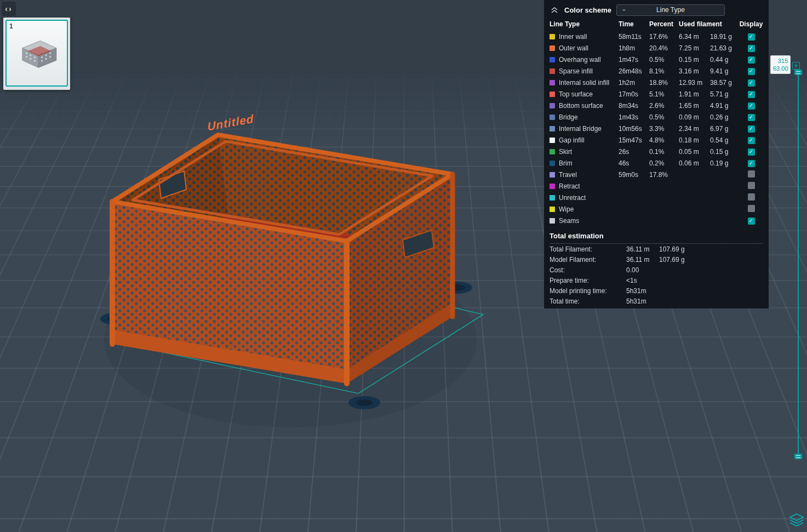  Describe the element at coordinates (781, 471) in the screenshot. I see `layer-bottom-height: 0.20` at that location.